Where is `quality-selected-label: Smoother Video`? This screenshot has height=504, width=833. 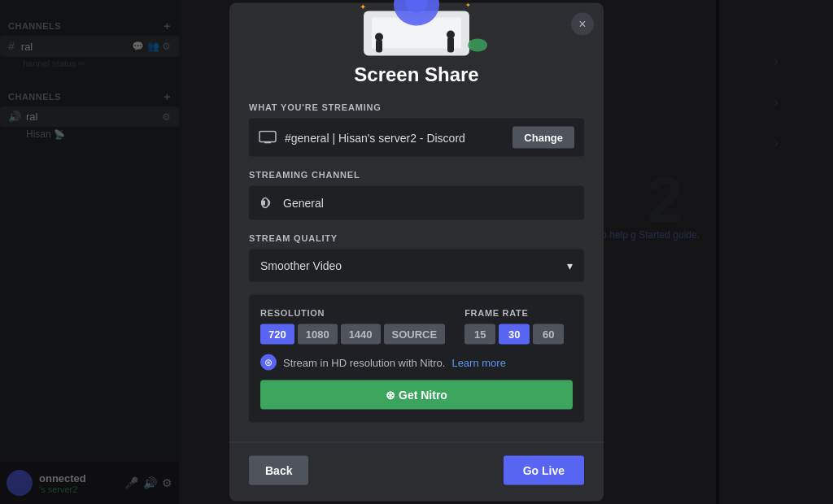 quality-selected-label: Smoother Video is located at coordinates (301, 266).